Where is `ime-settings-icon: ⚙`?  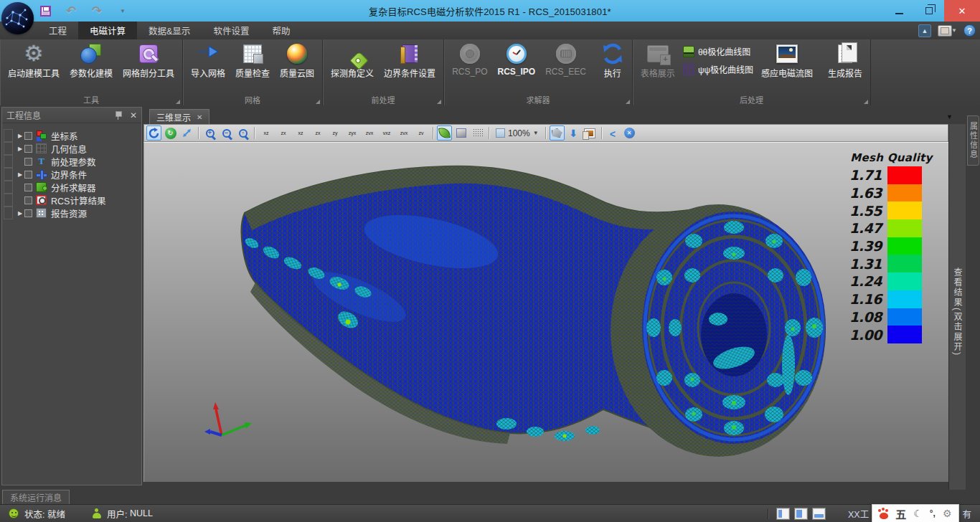 ime-settings-icon: ⚙ is located at coordinates (947, 513).